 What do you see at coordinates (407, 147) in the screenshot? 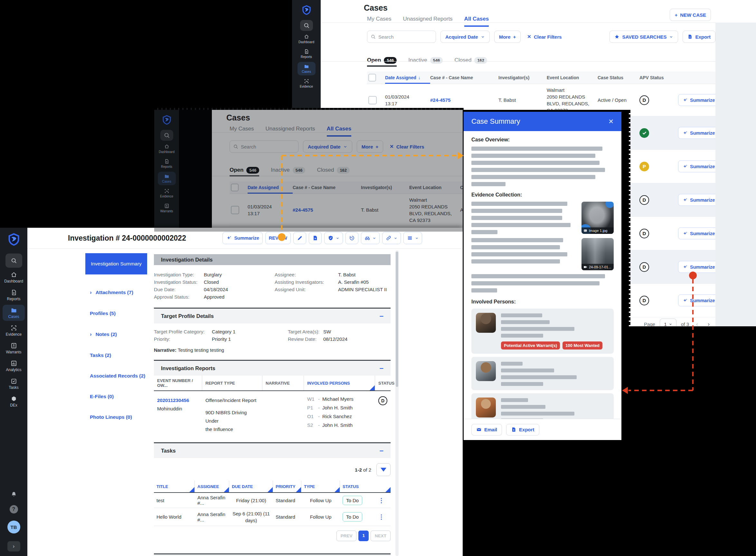
I see `clear-filters-button: ✕Clear Filters` at bounding box center [407, 147].